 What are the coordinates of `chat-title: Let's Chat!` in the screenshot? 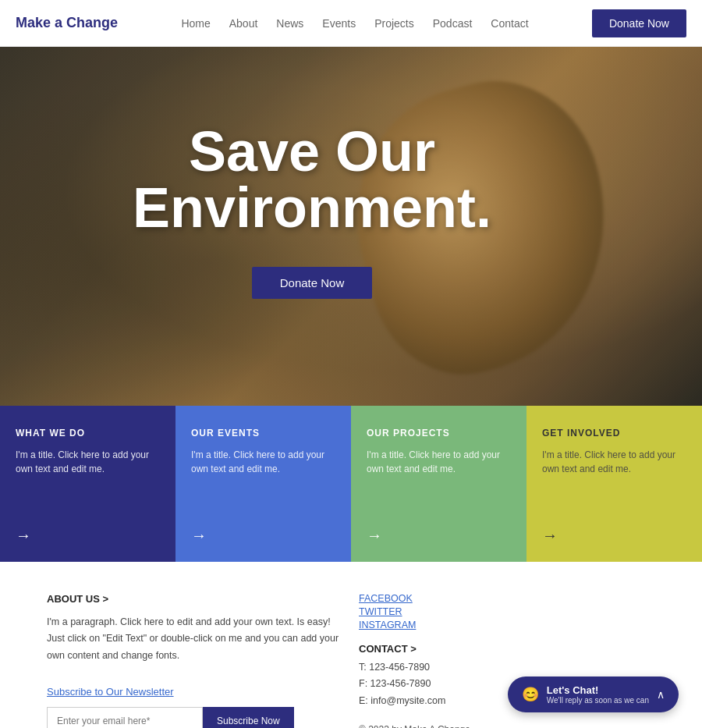 It's located at (597, 690).